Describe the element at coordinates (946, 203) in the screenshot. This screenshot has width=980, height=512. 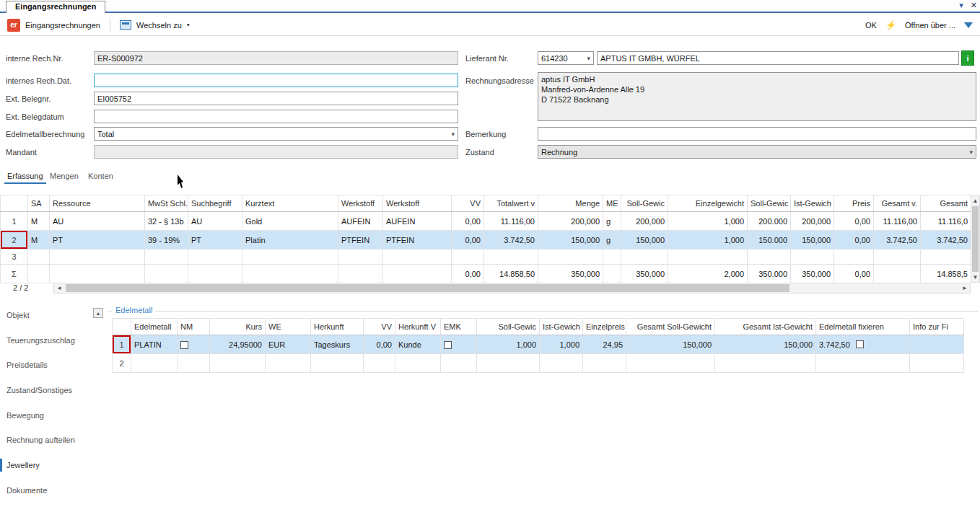
I see `col-gesamt: Gesamt` at that location.